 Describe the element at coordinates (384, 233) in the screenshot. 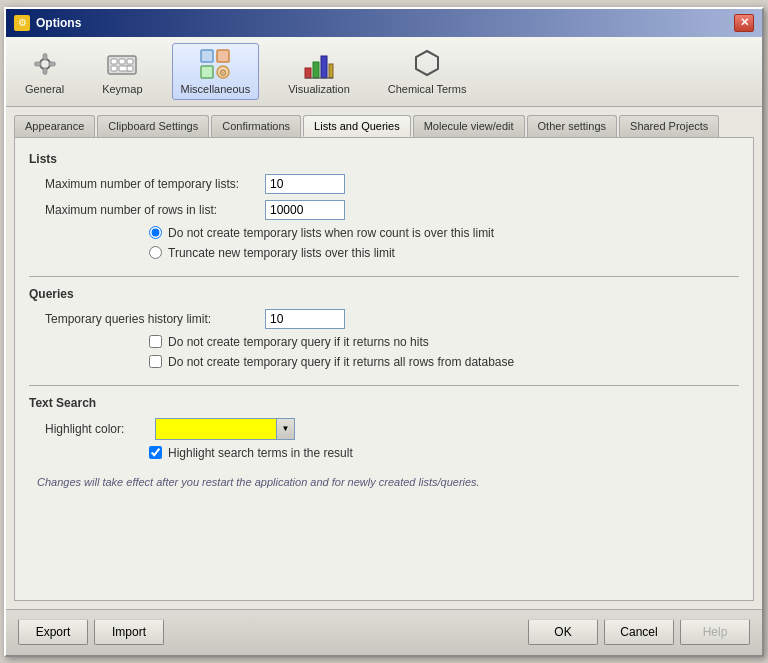

I see `radio-no-create-row: Do not create temporary lists when row c…` at that location.